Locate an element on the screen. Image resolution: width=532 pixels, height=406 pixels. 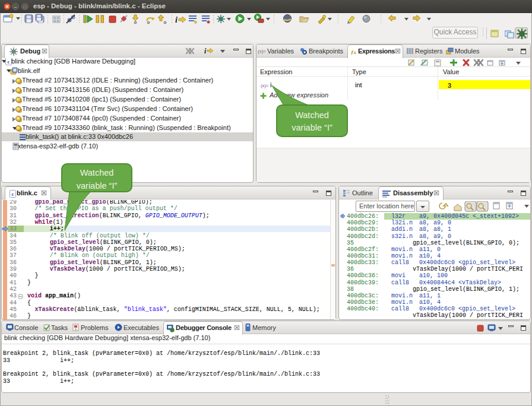
svg-text: ƒx is located at coordinates (354, 52).